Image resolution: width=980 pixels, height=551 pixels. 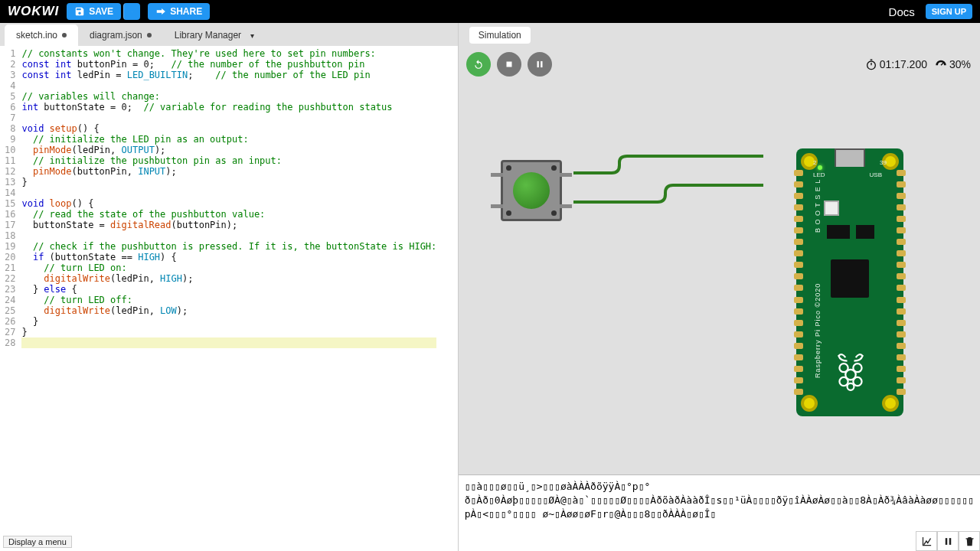 I want to click on code-line: void setup() {, so click(x=229, y=129).